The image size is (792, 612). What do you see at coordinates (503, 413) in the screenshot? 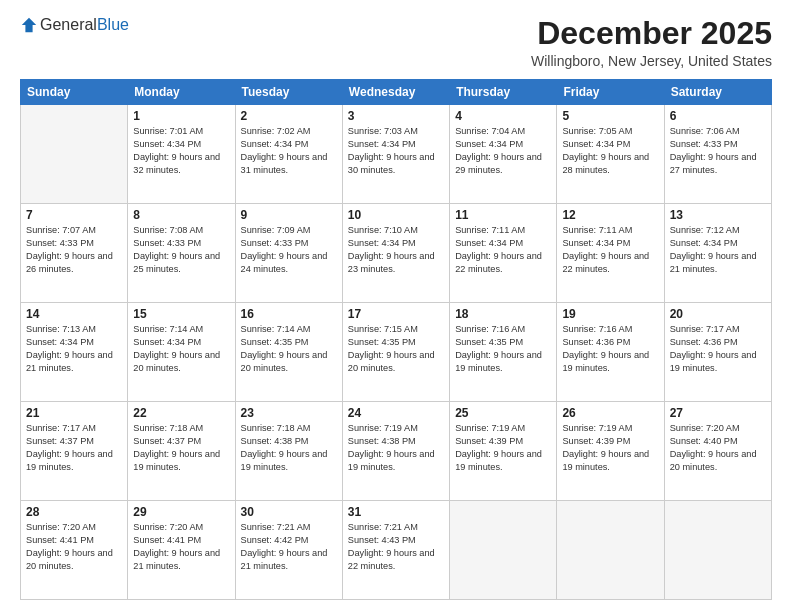
I see `day-number: 25` at bounding box center [503, 413].